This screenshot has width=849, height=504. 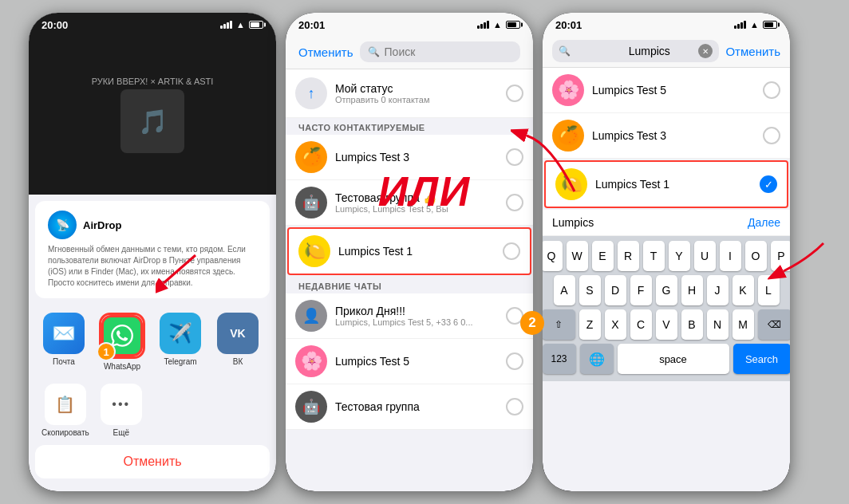 What do you see at coordinates (693, 325) in the screenshot?
I see `key-b: B` at bounding box center [693, 325].